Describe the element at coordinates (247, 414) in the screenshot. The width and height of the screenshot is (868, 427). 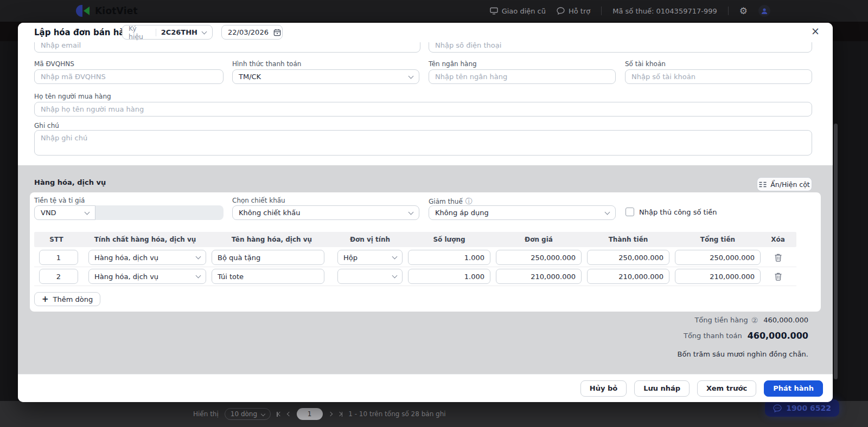
I see `page-size-select: 10 dòng` at that location.